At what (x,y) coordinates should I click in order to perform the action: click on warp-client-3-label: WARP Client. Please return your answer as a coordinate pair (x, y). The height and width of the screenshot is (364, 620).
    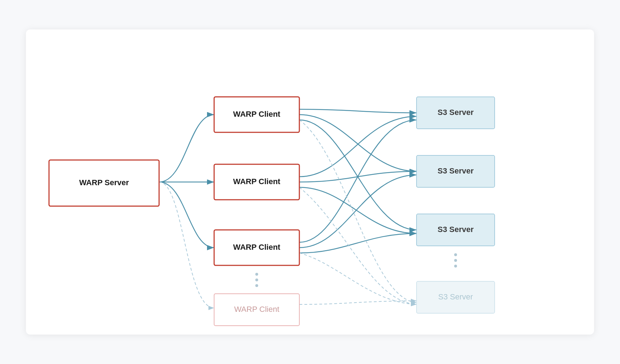
    Looking at the image, I should click on (257, 247).